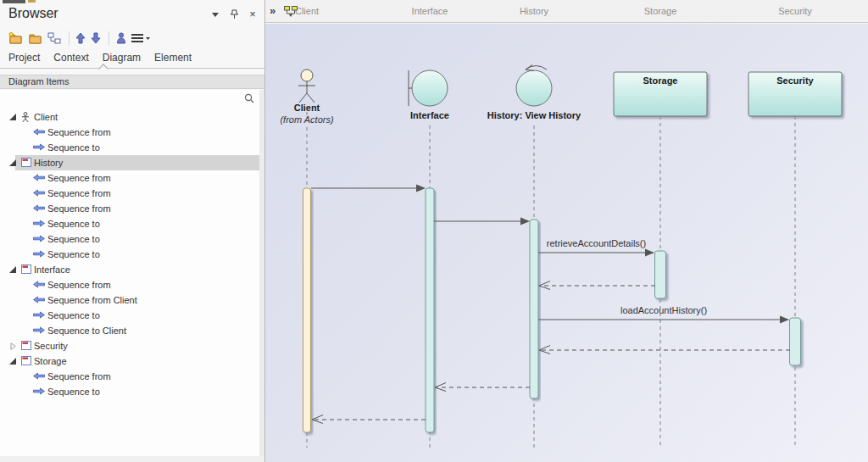 The height and width of the screenshot is (462, 868). I want to click on activation-client, so click(307, 310).